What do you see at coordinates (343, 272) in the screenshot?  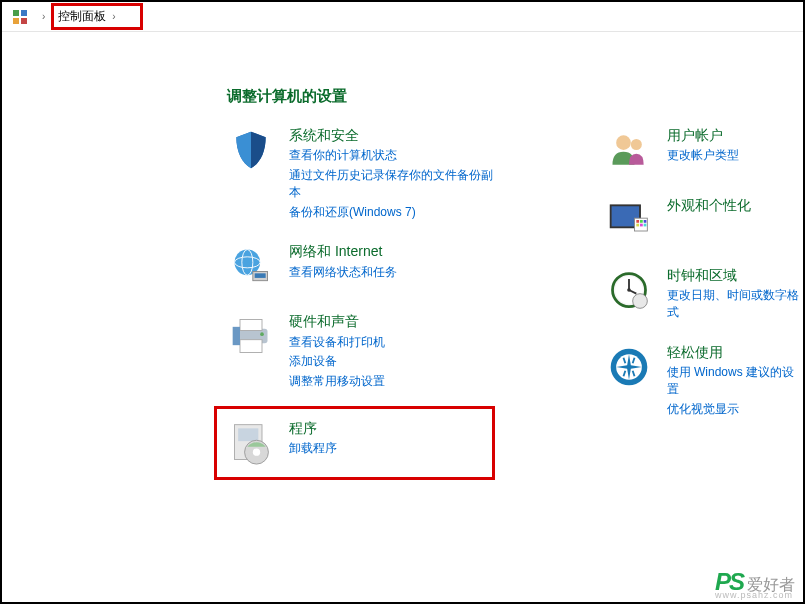 I see `sub-link: 查看网络状态和任务` at bounding box center [343, 272].